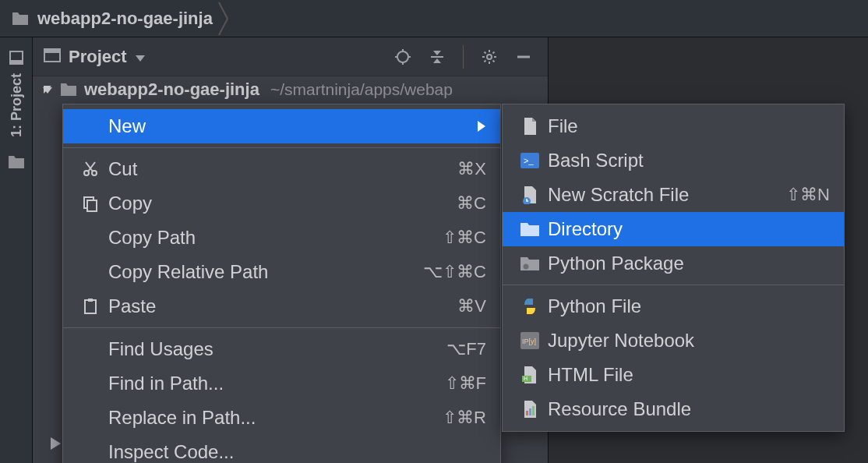 The width and height of the screenshot is (868, 463). I want to click on tool-window-title: Project, so click(95, 57).